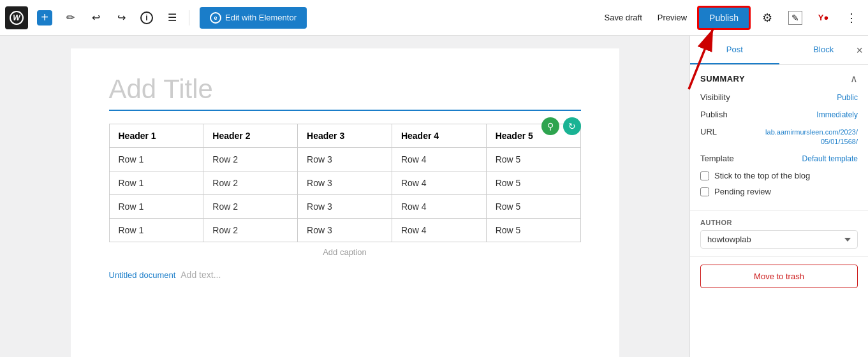 Image resolution: width=868 pixels, height=357 pixels. Describe the element at coordinates (860, 50) in the screenshot. I see `close-icon: ×` at that location.